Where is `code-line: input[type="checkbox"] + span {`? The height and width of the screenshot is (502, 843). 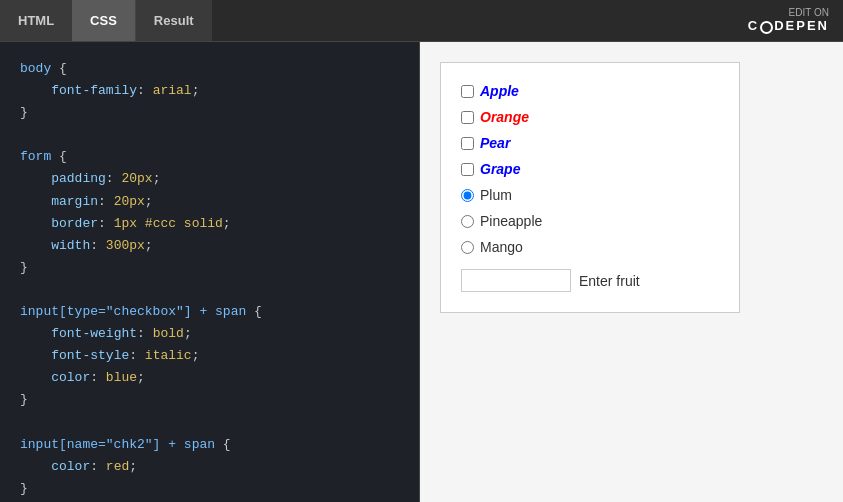 code-line: input[type="checkbox"] + span { is located at coordinates (210, 312).